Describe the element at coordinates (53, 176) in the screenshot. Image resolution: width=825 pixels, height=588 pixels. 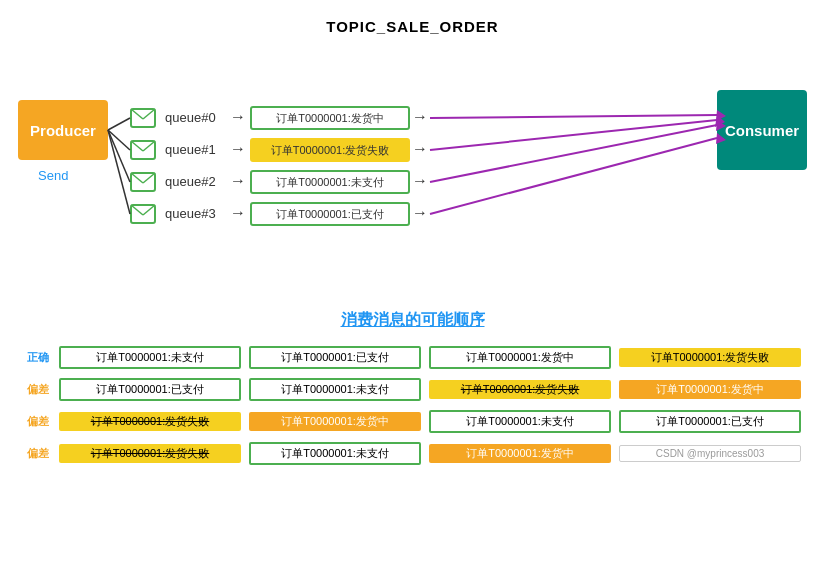
I see `producer-send: Send` at that location.